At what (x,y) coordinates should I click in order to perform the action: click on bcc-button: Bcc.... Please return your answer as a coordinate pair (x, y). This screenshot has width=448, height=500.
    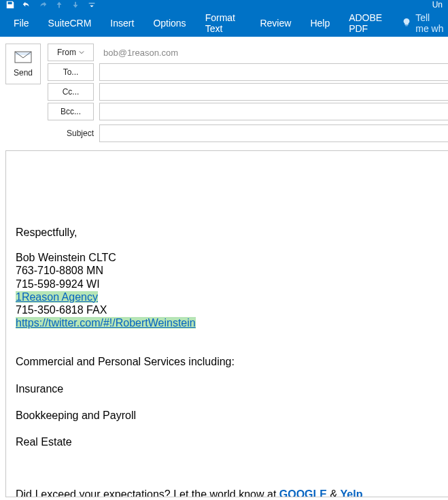
    Looking at the image, I should click on (71, 112).